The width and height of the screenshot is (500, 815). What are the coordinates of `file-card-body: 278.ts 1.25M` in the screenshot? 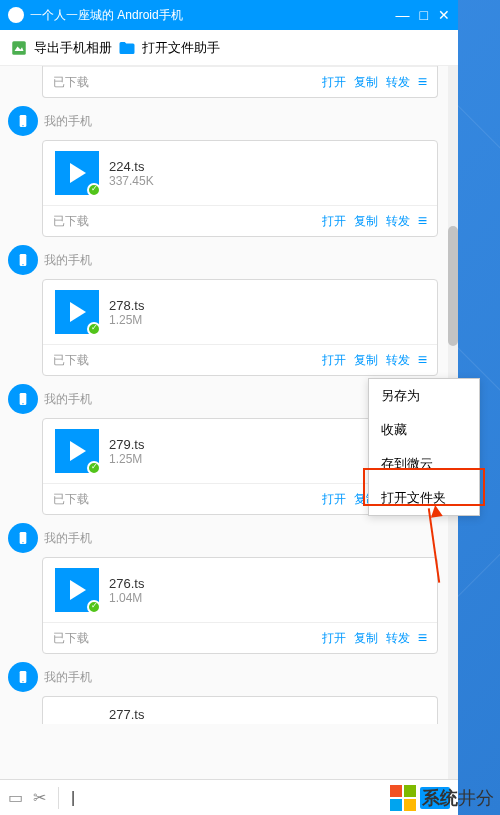 It's located at (240, 312).